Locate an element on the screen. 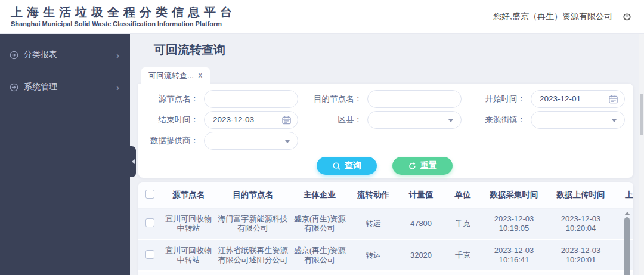  col-header-value: 计量值 is located at coordinates (421, 195).